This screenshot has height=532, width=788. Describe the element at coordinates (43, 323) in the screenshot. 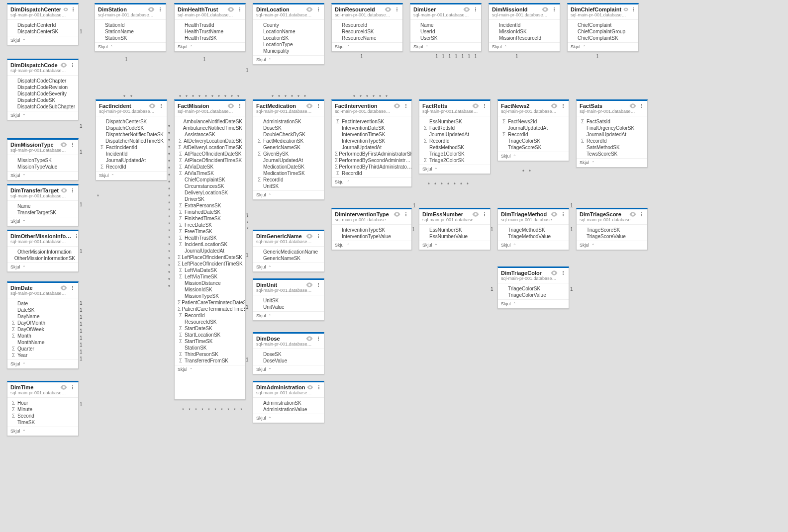

I see `field-row: ΣDayOfMonth` at that location.